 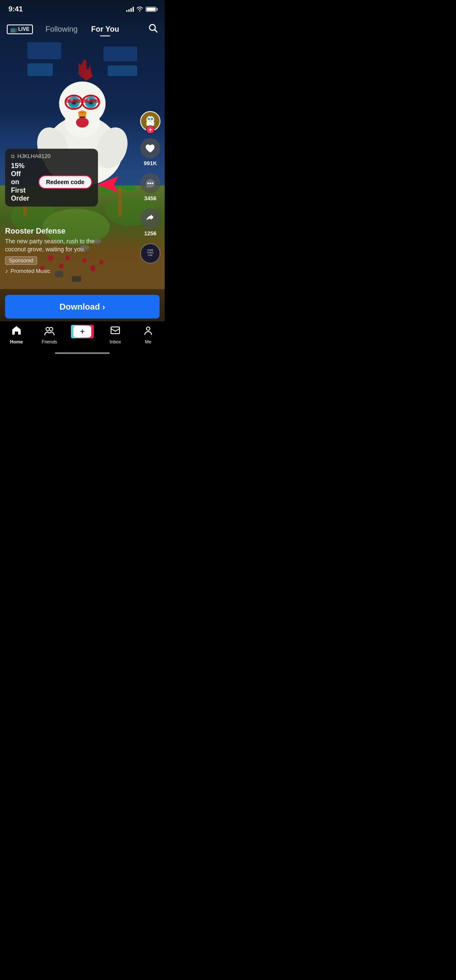 What do you see at coordinates (150, 233) in the screenshot?
I see `share-count: 1256` at bounding box center [150, 233].